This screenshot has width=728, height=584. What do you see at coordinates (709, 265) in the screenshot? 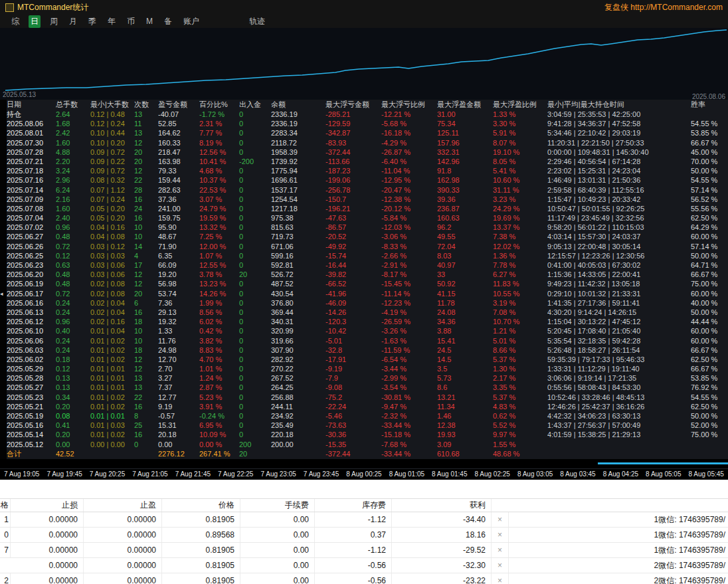
I see `stats-cell-win: 64.71 %` at bounding box center [709, 265].